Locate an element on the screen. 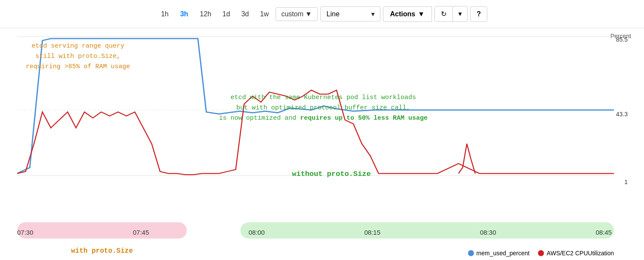  time-1h-button: 1h is located at coordinates (165, 14).